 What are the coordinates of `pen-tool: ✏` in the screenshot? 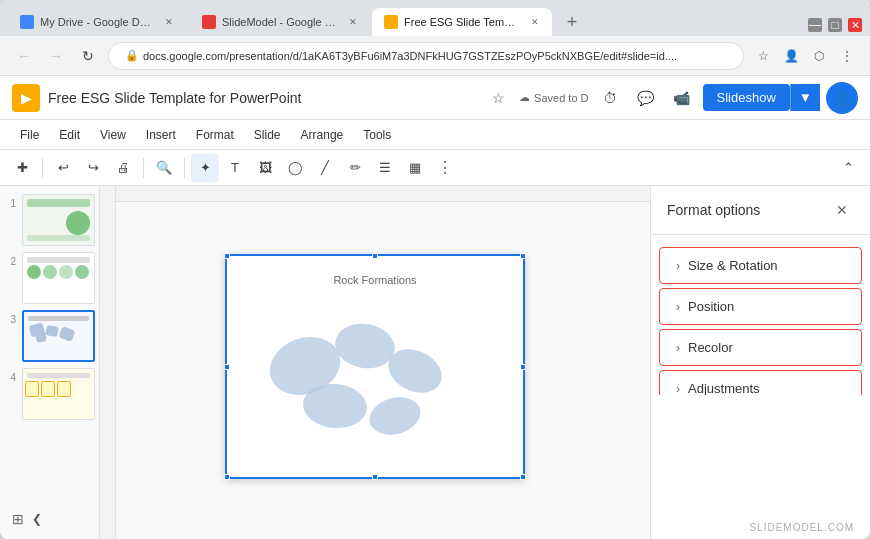 It's located at (355, 168).